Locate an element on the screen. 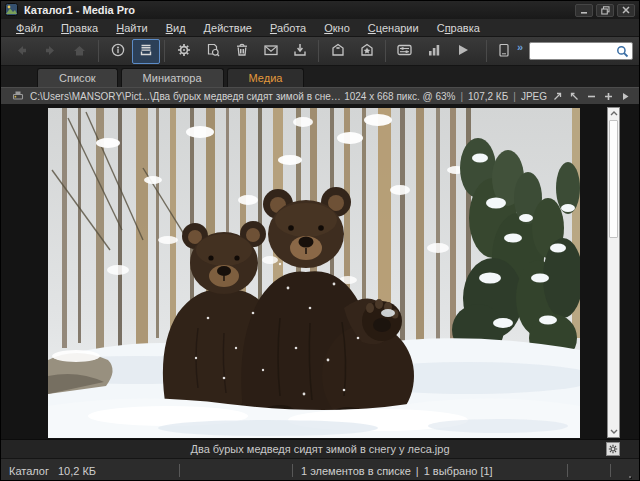 The width and height of the screenshot is (640, 481). toolbar: » is located at coordinates (320, 52).